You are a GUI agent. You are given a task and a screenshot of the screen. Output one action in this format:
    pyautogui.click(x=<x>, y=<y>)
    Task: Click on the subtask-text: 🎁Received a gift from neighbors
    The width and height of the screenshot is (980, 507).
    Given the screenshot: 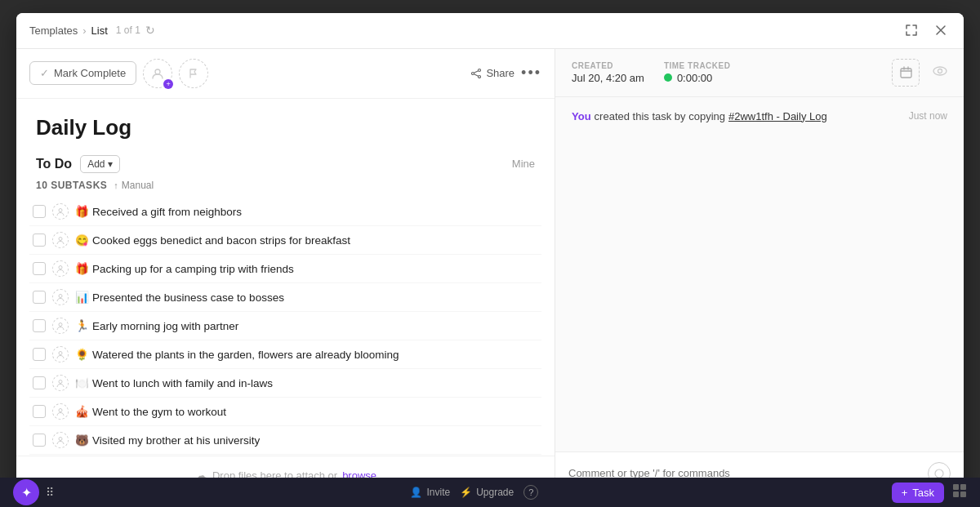 What is the action you would take?
    pyautogui.click(x=158, y=211)
    